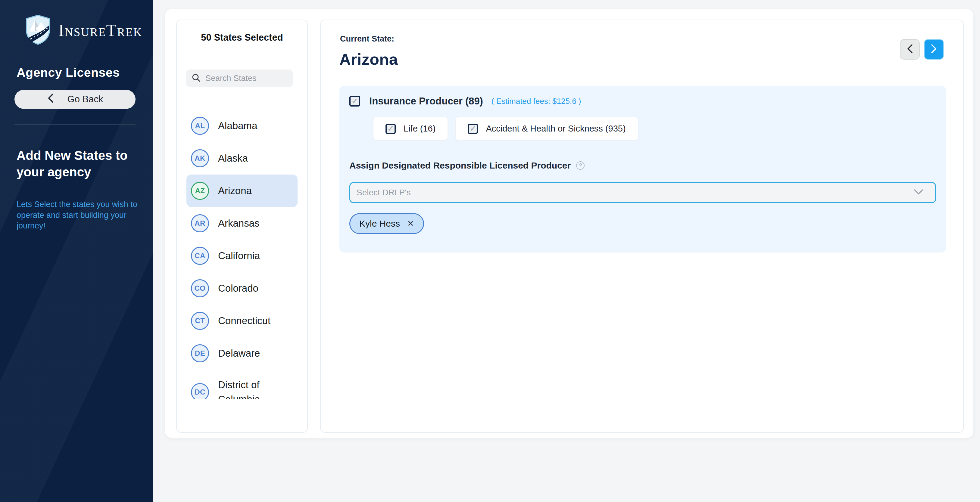 The width and height of the screenshot is (980, 502). I want to click on help-icon: ?, so click(581, 165).